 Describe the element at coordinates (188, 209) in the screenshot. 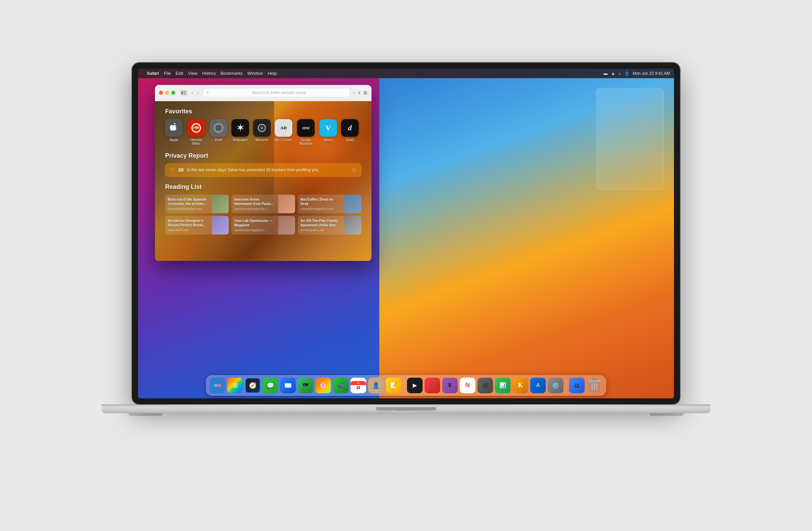

I see `reading-domain-0: freundevonfreunden.com` at that location.